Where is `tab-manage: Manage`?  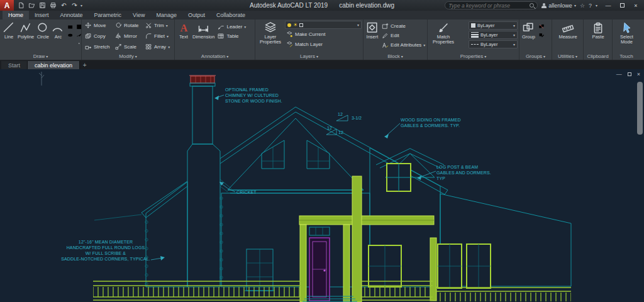
tab-manage: Manage is located at coordinates (166, 15).